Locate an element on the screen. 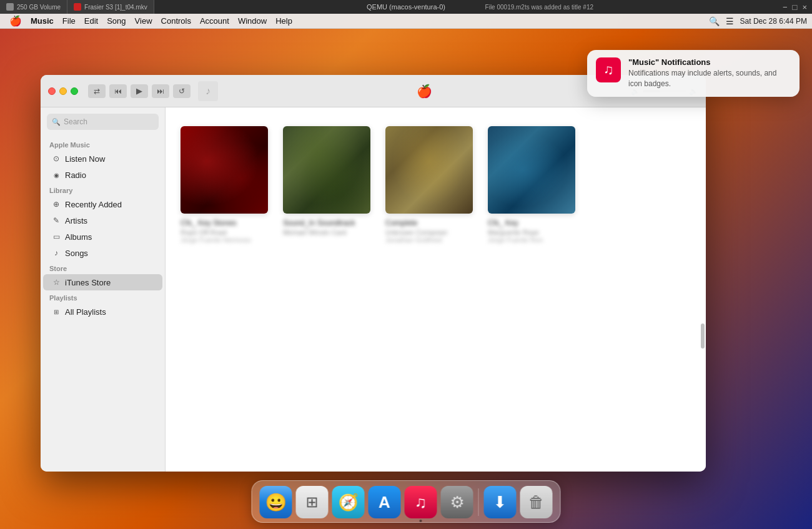 This screenshot has width=812, height=529. sidebar-item-artists: ✎ Artists is located at coordinates (102, 220).